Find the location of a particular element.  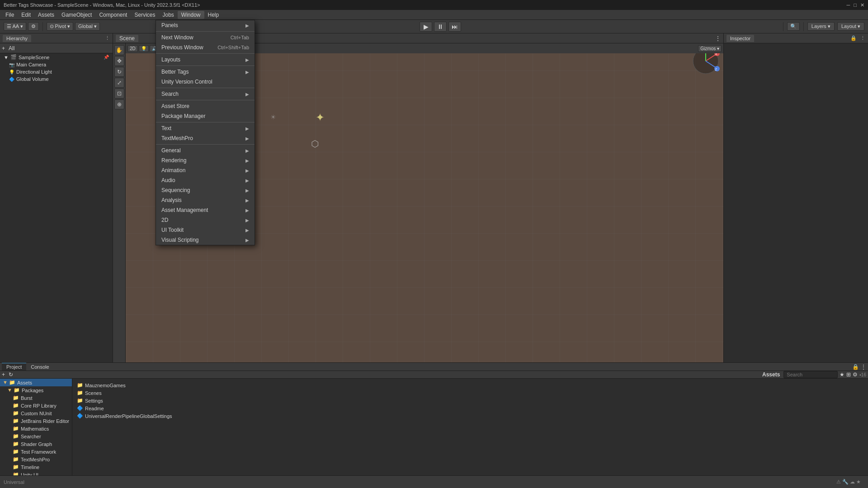

animation-label: Animation is located at coordinates (174, 170).